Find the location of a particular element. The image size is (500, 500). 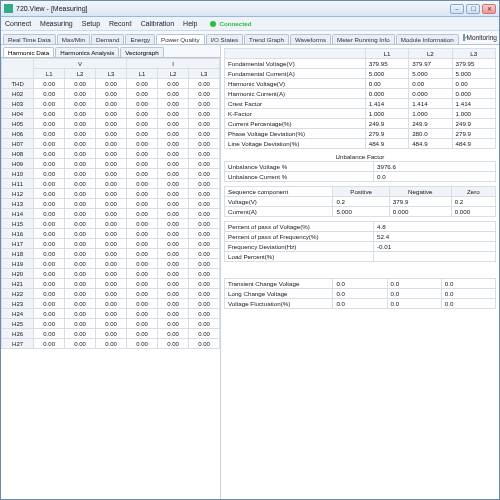

window-title: 720.View - [Measuring] is located at coordinates (52, 8).